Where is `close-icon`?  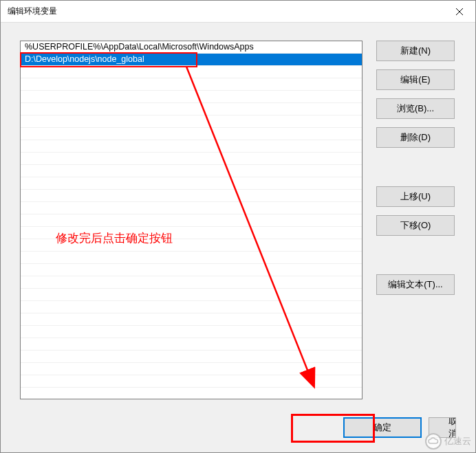
close-icon is located at coordinates (459, 12).